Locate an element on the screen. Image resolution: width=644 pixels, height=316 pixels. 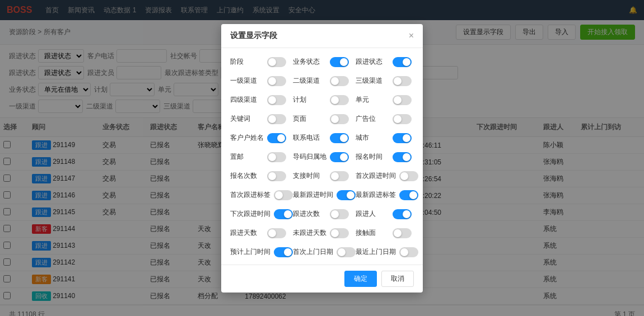
cancel-button: 取消 is located at coordinates (398, 279).